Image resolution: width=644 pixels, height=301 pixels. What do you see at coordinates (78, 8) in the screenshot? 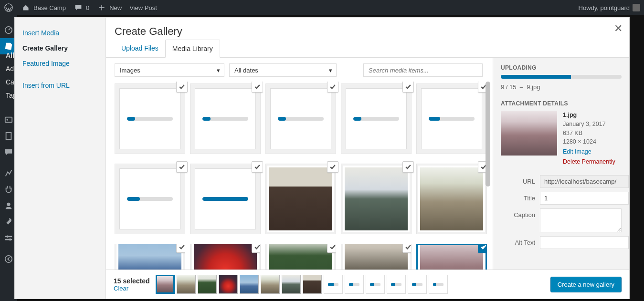
I see `comment-icon` at bounding box center [78, 8].